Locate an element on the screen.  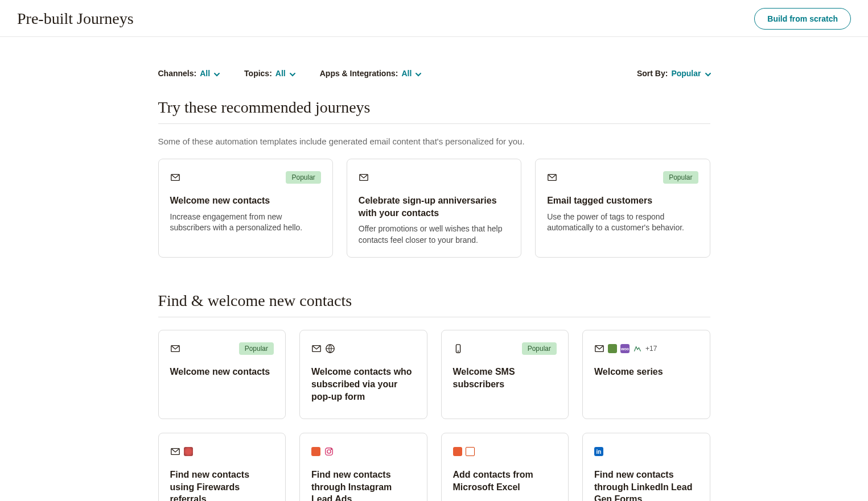
card-welcome-series: woo +17 Welcome series is located at coordinates (647, 374).